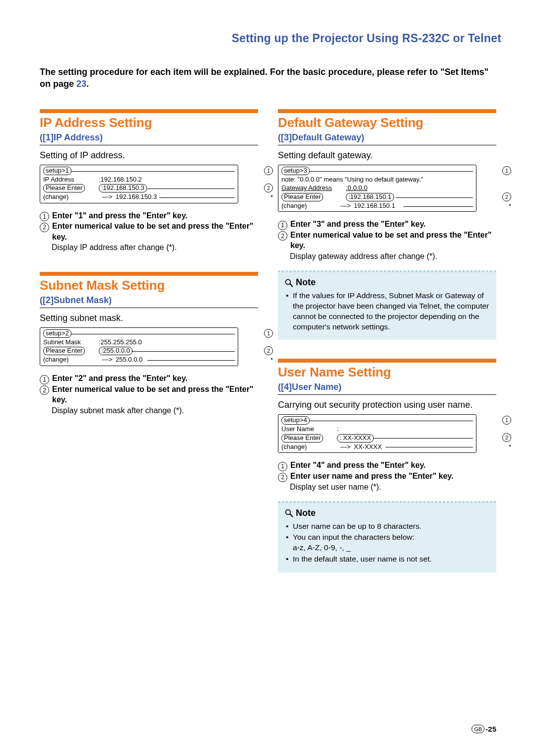  I want to click on section-subtitle-ip: ([1]IP Address), so click(149, 139).